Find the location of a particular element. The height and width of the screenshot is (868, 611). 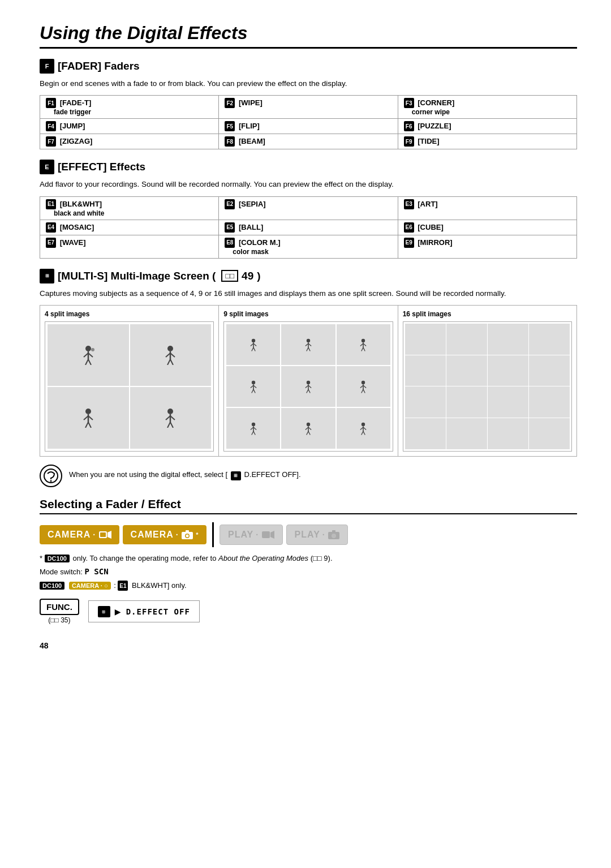

f4-badge: F4 is located at coordinates (51, 126).